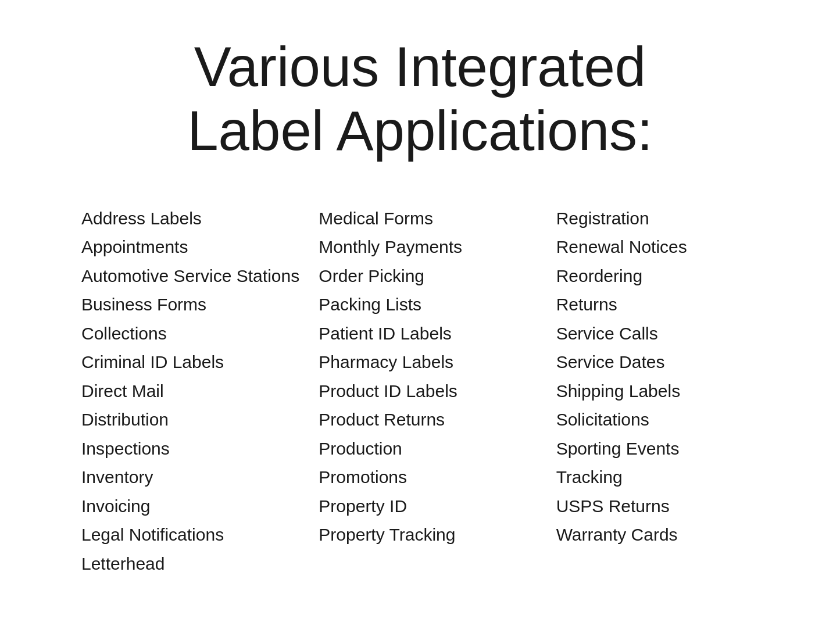 This screenshot has height=622, width=840. What do you see at coordinates (200, 305) in the screenshot?
I see `list-item: Business Forms` at bounding box center [200, 305].